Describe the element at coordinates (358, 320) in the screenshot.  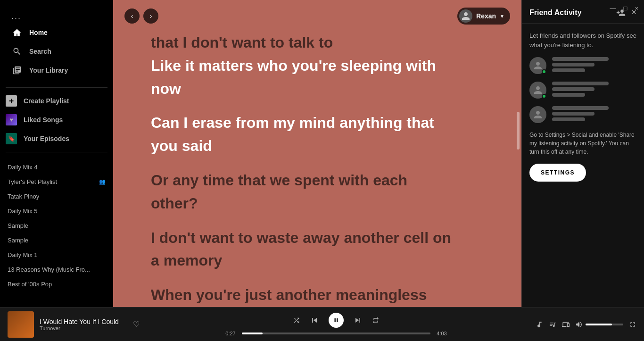
I see `next-button` at that location.